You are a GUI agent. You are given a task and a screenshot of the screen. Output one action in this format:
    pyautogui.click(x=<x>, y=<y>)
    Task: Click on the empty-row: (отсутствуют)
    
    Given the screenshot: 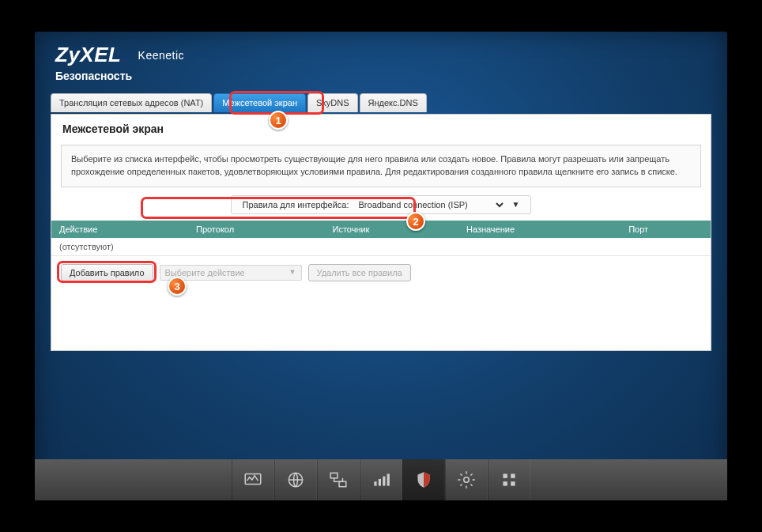 What is the action you would take?
    pyautogui.click(x=381, y=247)
    